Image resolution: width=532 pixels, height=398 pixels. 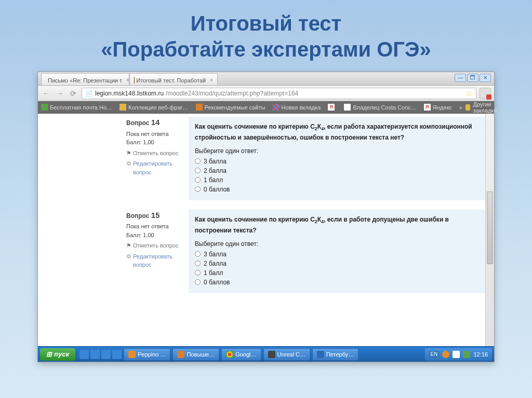 What do you see at coordinates (152, 354) in the screenshot?
I see `task-label: Peppino …` at bounding box center [152, 354].